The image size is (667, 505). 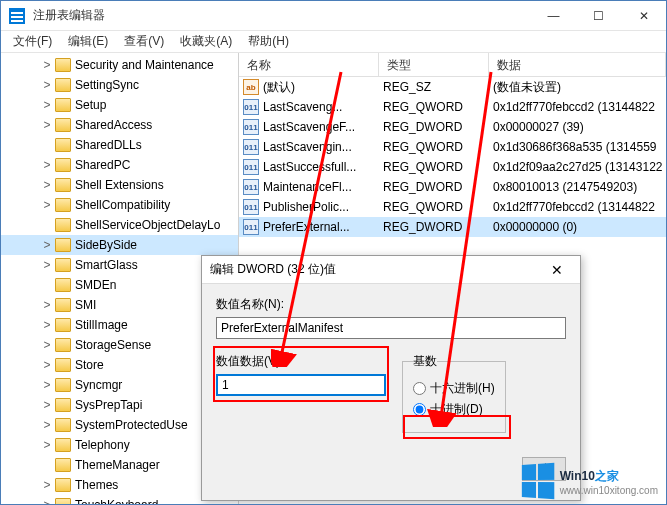 I want to click on value-data: (数值未设置), so click(x=578, y=88).